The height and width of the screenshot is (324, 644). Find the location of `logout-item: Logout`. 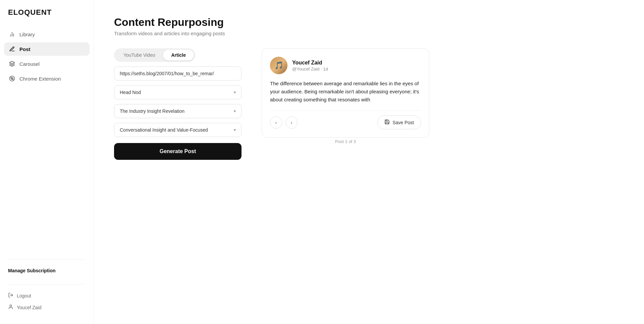

logout-item: Logout is located at coordinates (47, 295).